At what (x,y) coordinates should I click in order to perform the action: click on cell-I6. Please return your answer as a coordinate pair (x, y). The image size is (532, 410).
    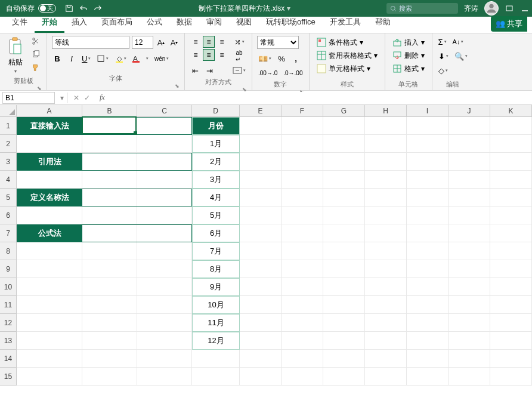
    Looking at the image, I should click on (428, 215).